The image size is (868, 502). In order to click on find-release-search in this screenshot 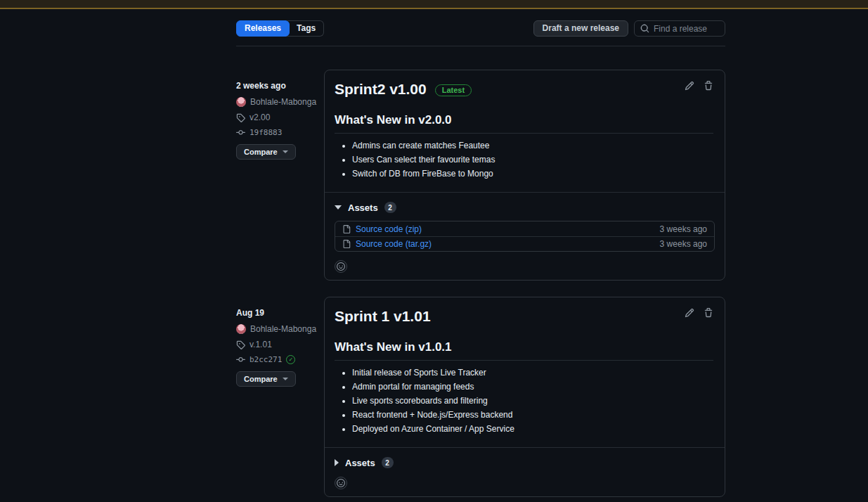, I will do `click(680, 28)`.